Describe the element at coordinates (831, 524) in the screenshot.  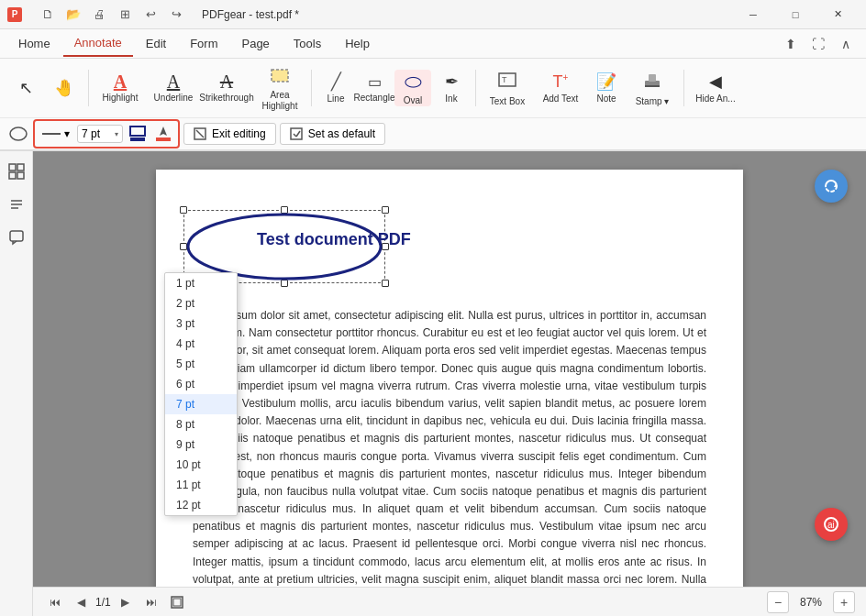
I see `chat-btn: ai` at that location.